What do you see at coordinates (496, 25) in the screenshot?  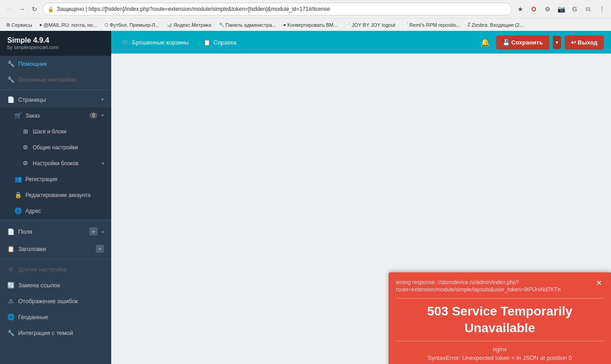 I see `bookmark-zimbra: Z Zimbra: Входящие (2...` at bounding box center [496, 25].